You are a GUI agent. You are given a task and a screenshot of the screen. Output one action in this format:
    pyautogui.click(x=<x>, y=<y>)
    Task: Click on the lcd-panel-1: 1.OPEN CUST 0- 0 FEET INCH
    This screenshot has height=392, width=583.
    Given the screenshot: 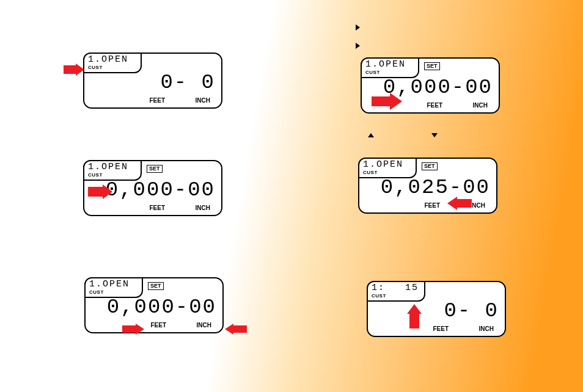 What is the action you would take?
    pyautogui.click(x=153, y=81)
    